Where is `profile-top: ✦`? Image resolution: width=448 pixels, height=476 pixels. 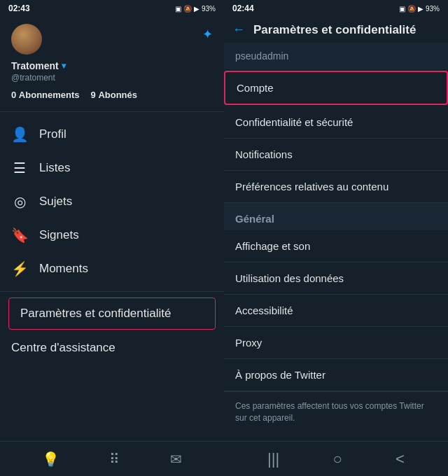
profile-top: ✦ is located at coordinates (112, 39).